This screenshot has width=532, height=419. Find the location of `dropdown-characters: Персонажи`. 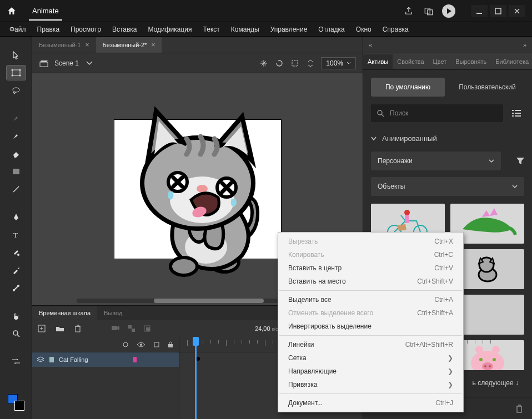

dropdown-characters: Персонажи is located at coordinates (436, 161).